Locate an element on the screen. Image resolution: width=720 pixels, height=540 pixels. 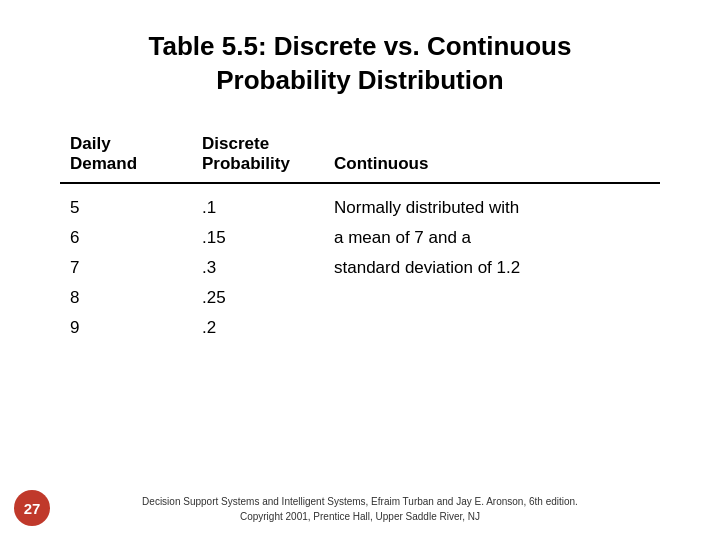
table-row: 7.3standard deviation of 1.2 is located at coordinates (360, 268).